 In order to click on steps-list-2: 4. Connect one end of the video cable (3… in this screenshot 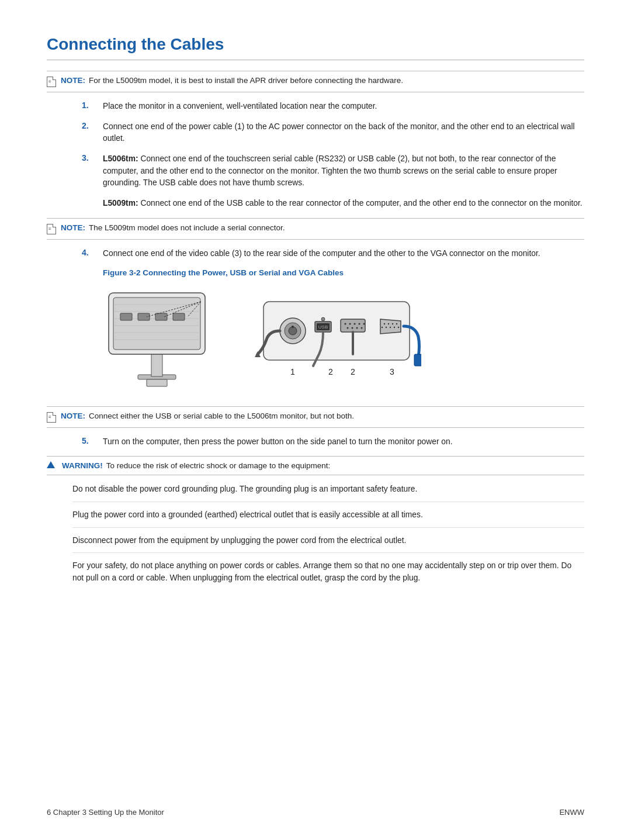, I will do `click(333, 254)`.